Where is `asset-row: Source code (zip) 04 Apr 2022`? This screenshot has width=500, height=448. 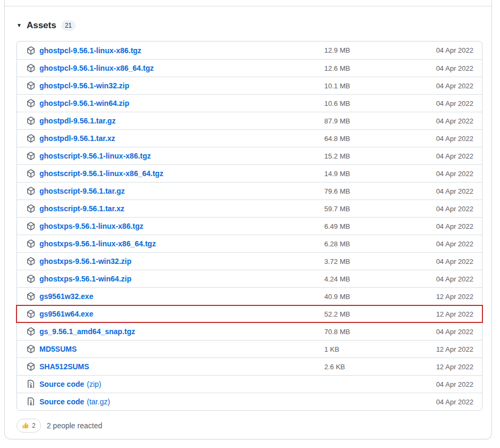 asset-row: Source code (zip) 04 Apr 2022 is located at coordinates (249, 384).